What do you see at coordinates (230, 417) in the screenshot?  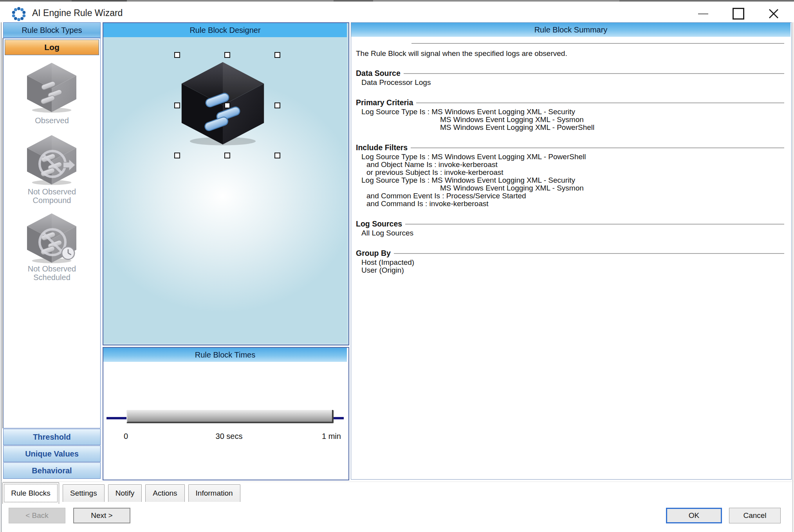 I see `time-slider-bar` at bounding box center [230, 417].